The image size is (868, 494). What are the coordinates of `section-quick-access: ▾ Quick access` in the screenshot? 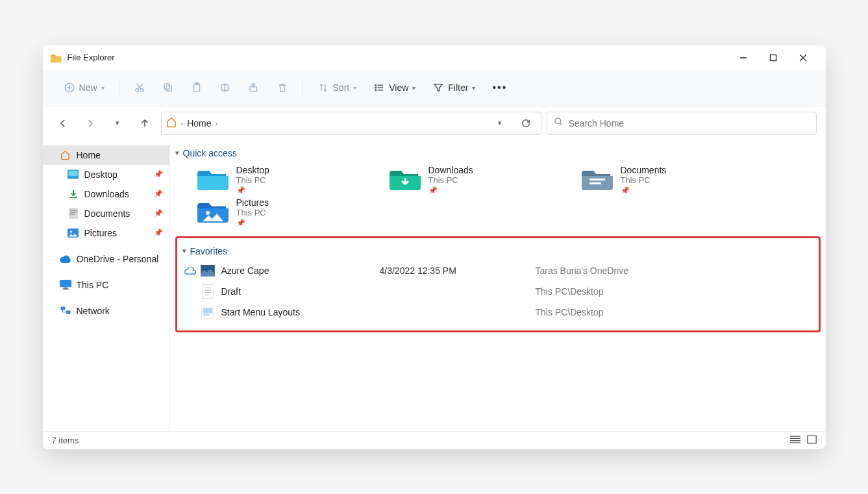 It's located at (498, 156).